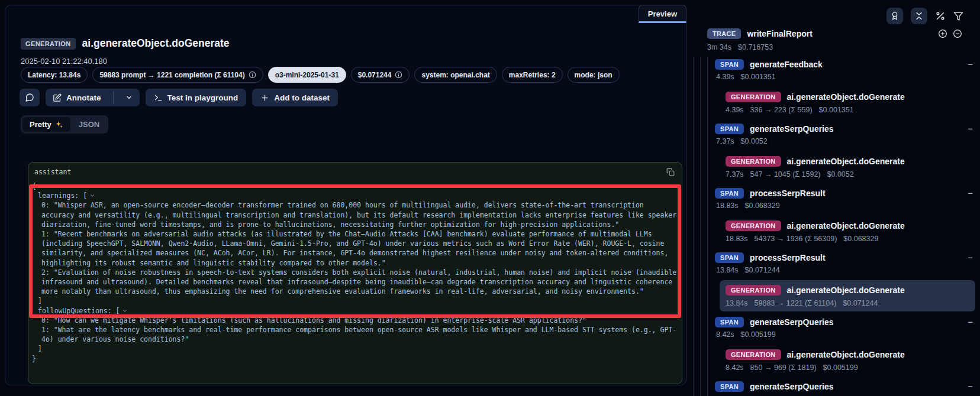 The width and height of the screenshot is (980, 396). Describe the element at coordinates (845, 216) in the screenshot. I see `trace-tree-group: SPANprocessSerpResult−18.83s$0.068329GEN…` at that location.